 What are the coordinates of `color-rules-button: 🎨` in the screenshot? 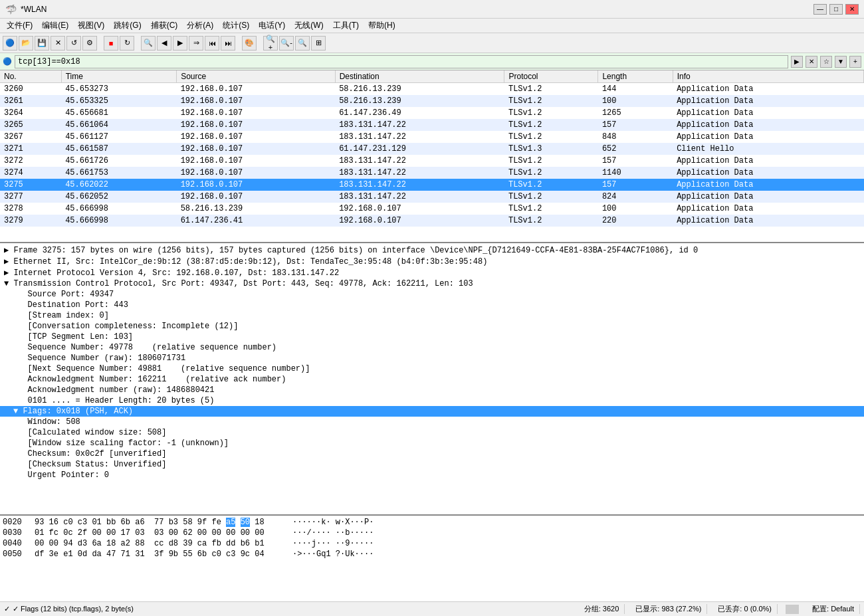 It's located at (249, 43).